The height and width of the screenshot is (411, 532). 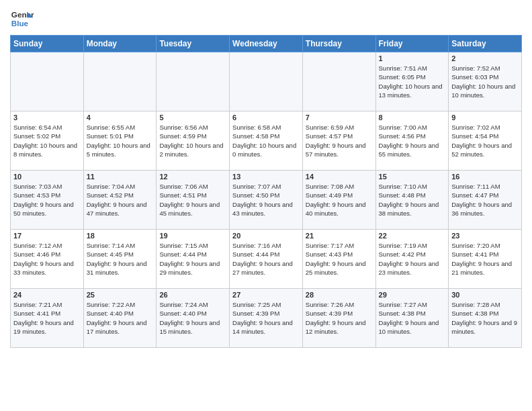 I want to click on day-number: 27, so click(x=266, y=295).